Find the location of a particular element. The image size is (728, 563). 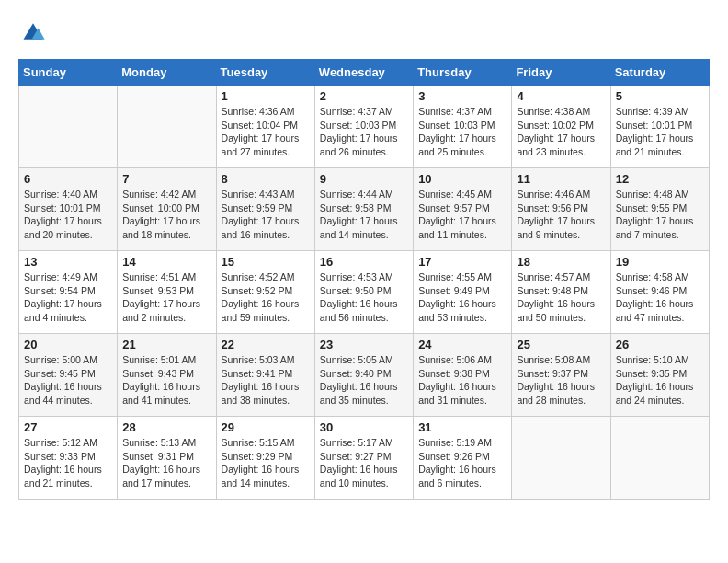

day-number: 4 is located at coordinates (561, 96).